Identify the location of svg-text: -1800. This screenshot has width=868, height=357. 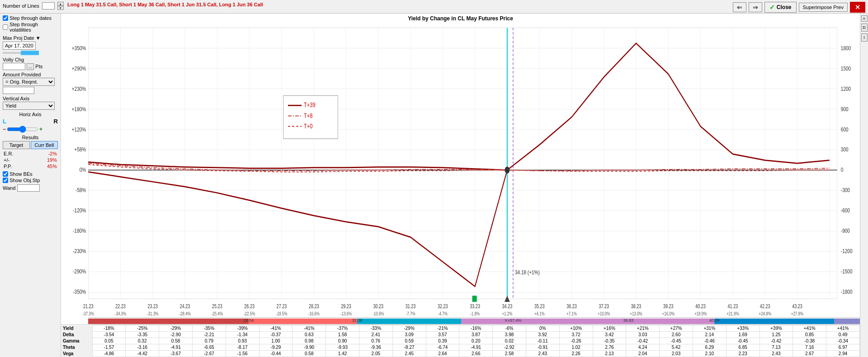
(847, 292).